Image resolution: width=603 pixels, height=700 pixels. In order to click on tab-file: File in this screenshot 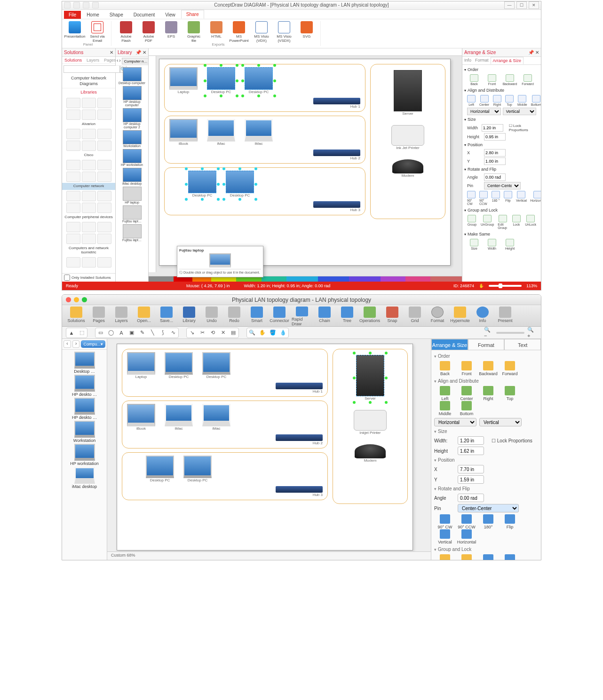, I will do `click(72, 15)`.